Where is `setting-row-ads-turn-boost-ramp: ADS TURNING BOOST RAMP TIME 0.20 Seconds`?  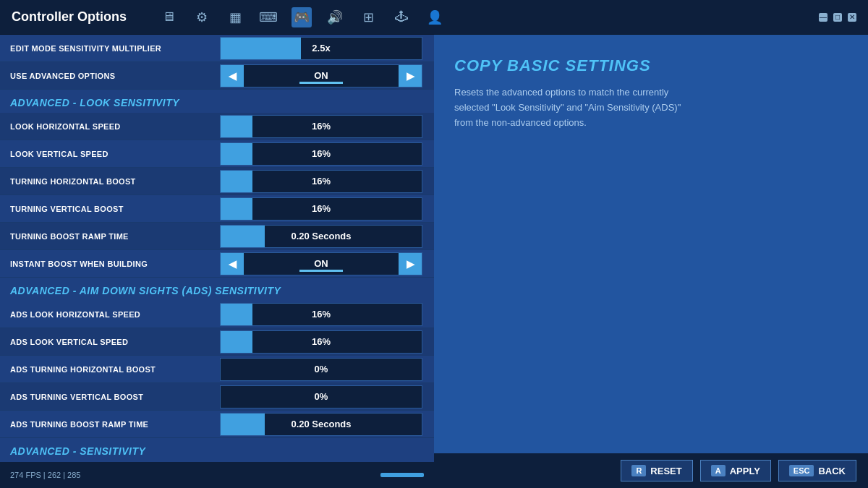 setting-row-ads-turn-boost-ramp: ADS TURNING BOOST RAMP TIME 0.20 Seconds is located at coordinates (217, 424).